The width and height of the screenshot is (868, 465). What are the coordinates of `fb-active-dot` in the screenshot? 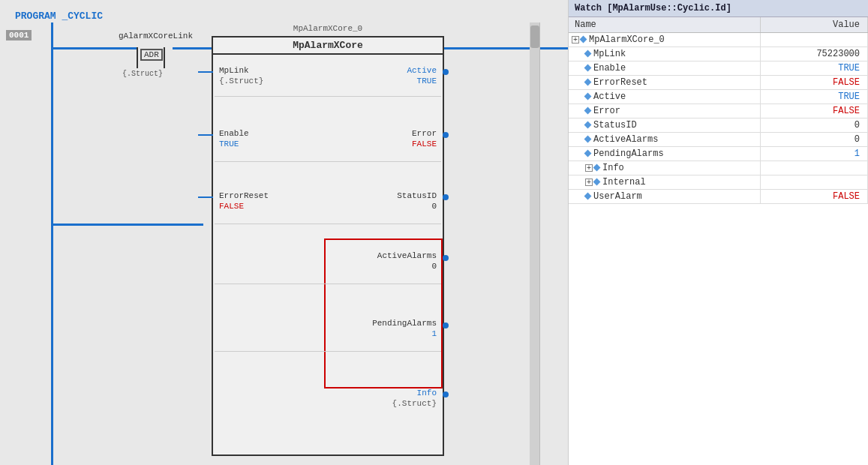 It's located at (446, 72).